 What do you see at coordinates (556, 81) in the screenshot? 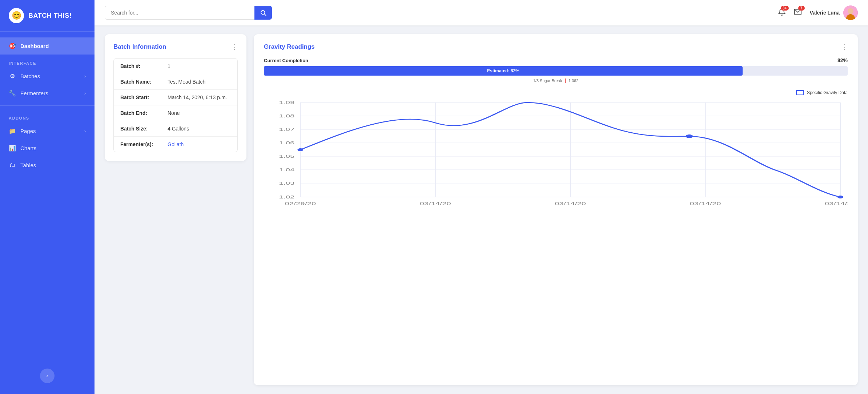
I see `progress-markers: 1/3 Sugar Break 1.062` at bounding box center [556, 81].